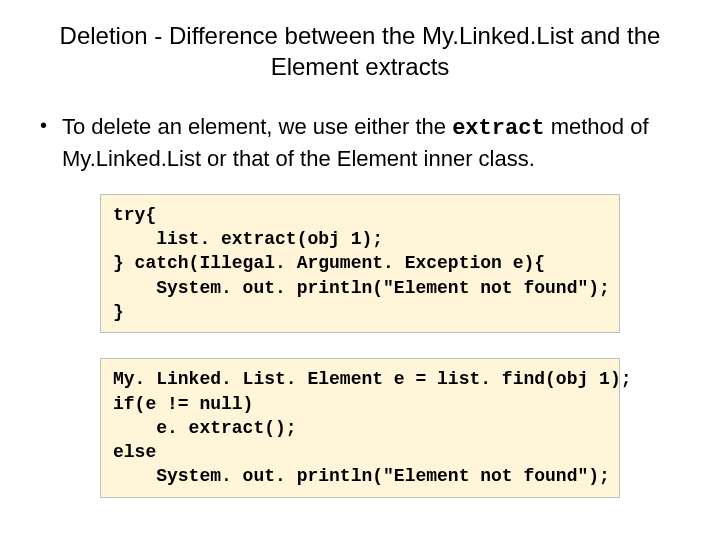 Image resolution: width=720 pixels, height=540 pixels. I want to click on bullet-text-before: To delete an element, we use either the, so click(257, 126).